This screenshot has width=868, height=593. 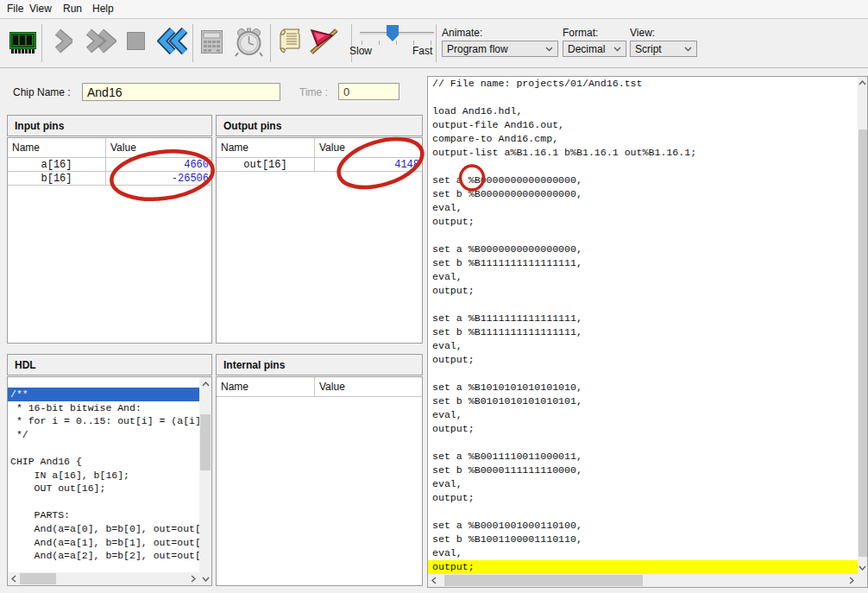 What do you see at coordinates (643, 580) in the screenshot?
I see `script-horizontal-scrollbar` at bounding box center [643, 580].